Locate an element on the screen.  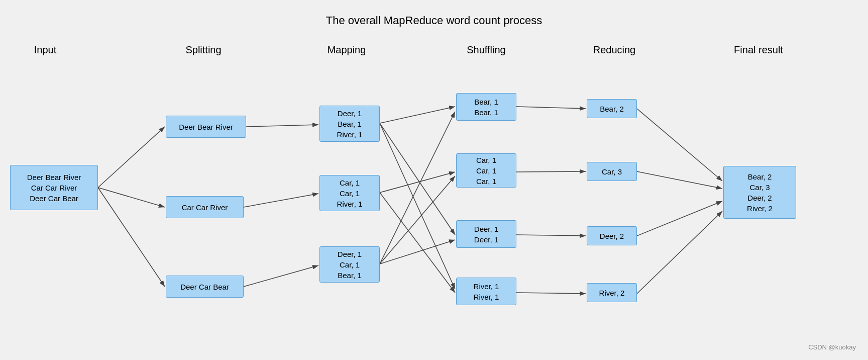
box-split1: Deer Bear River is located at coordinates (206, 127).